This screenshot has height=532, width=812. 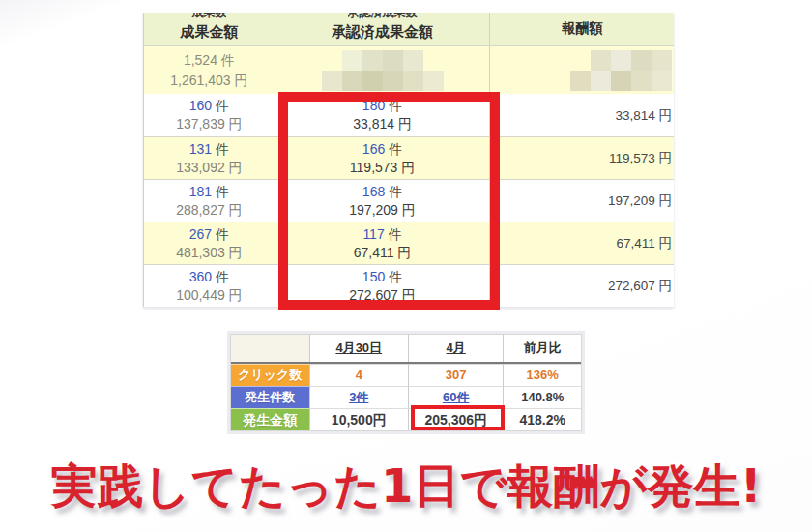 I want to click on summary-value: 136%, so click(x=543, y=375).